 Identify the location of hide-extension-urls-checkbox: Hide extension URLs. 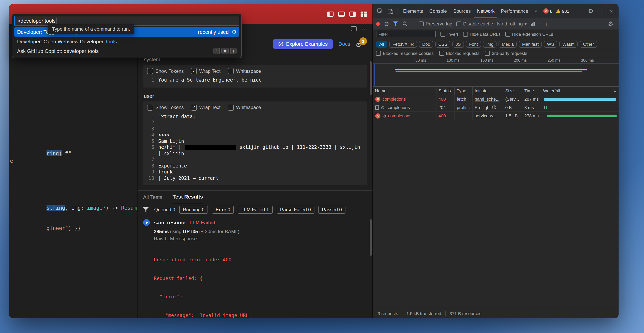
(529, 34).